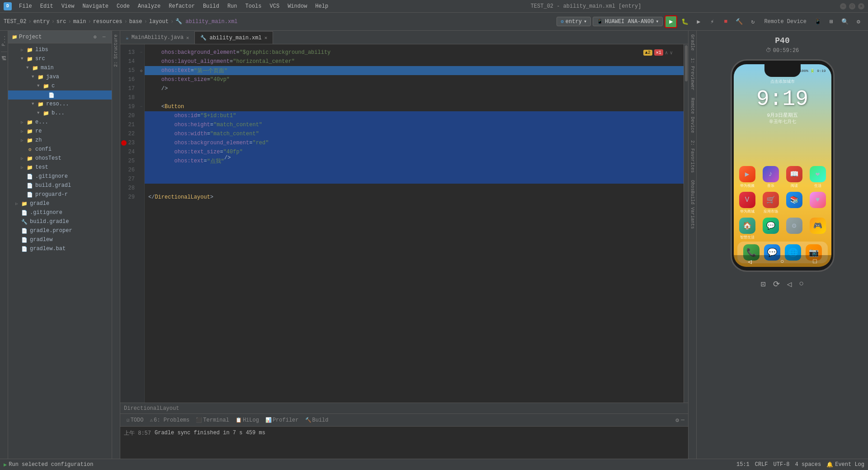  Describe the element at coordinates (753, 22) in the screenshot. I see `sync-button: ↻` at that location.